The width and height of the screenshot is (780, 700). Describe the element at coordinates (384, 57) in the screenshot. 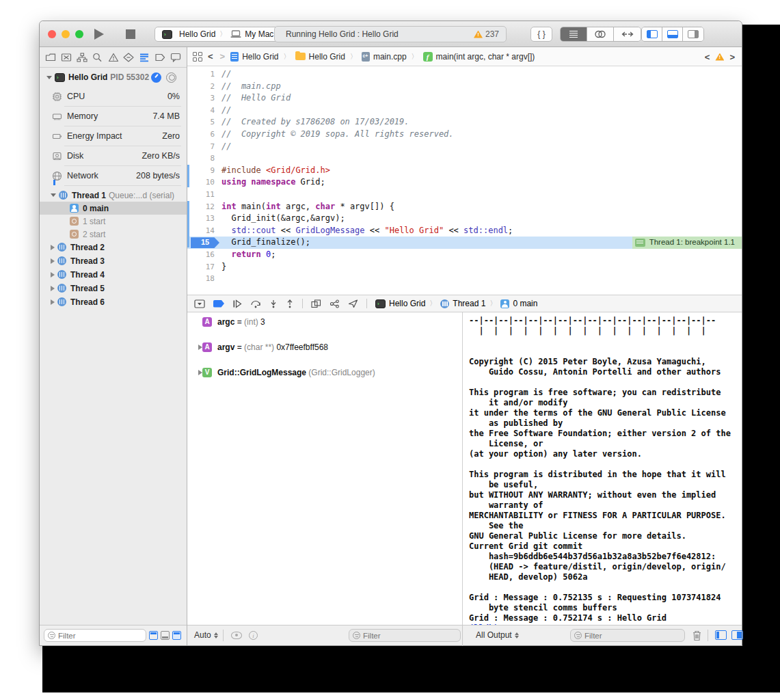

I see `jumpbar-item: main.cpp` at that location.